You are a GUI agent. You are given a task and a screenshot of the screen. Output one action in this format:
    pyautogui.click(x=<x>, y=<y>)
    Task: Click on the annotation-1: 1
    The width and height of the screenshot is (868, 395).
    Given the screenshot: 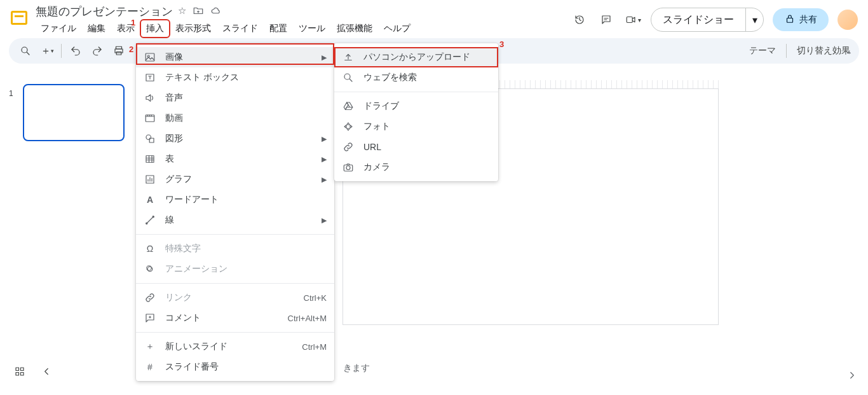 What is the action you would take?
    pyautogui.click(x=133, y=23)
    